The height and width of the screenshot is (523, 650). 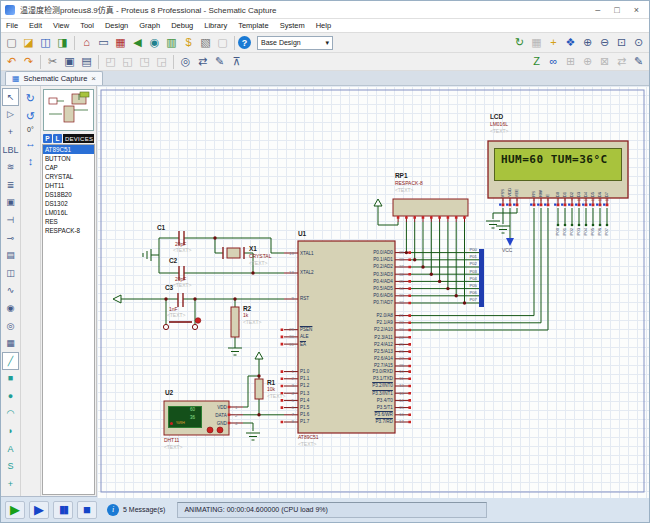 What do you see at coordinates (536, 43) in the screenshot?
I see `grid-toggle-icon: ▦` at bounding box center [536, 43].